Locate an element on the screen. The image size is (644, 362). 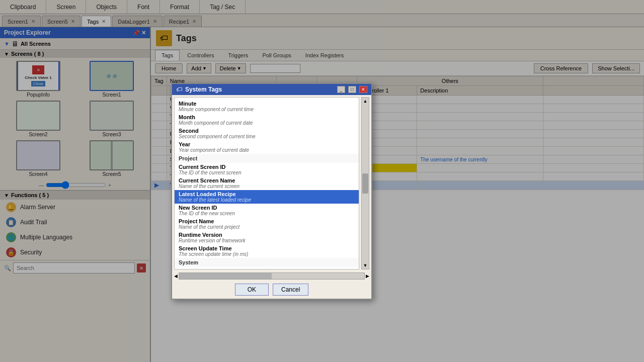
scrollbar-up: ▲ is located at coordinates (365, 101).